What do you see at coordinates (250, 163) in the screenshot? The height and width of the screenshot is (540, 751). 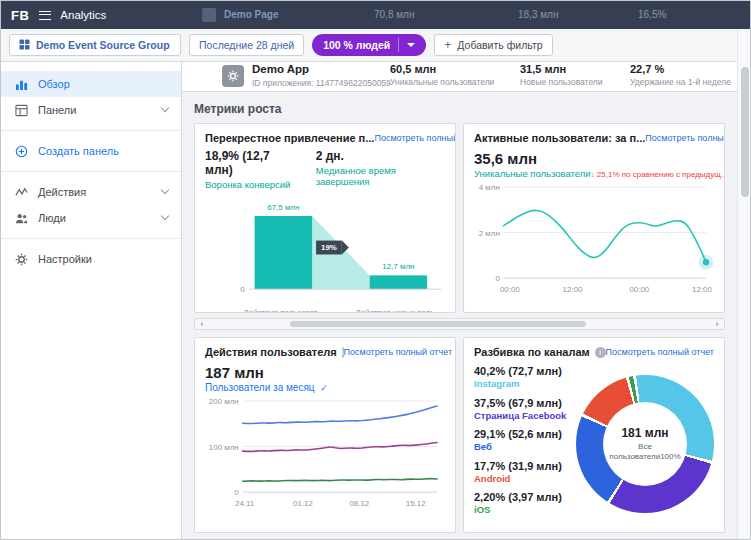 I see `stat-value: 18,9% (12,7 млн)` at bounding box center [250, 163].